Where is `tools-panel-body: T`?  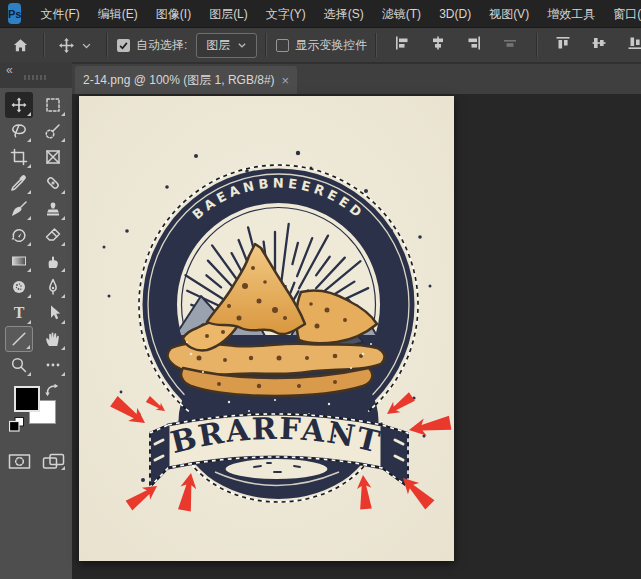
tools-panel-body: T is located at coordinates (36, 334).